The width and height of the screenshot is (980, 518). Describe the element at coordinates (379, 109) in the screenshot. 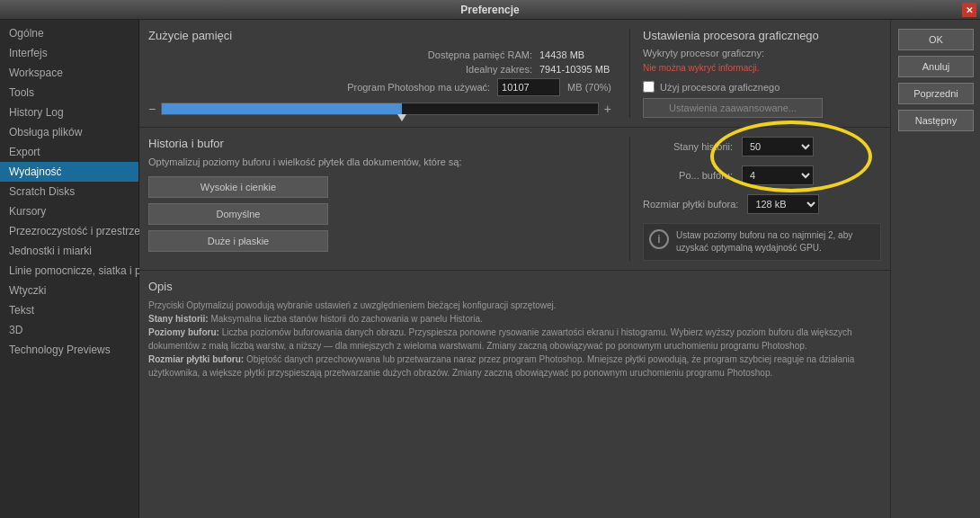

I see `memory-slider-row: − +` at that location.